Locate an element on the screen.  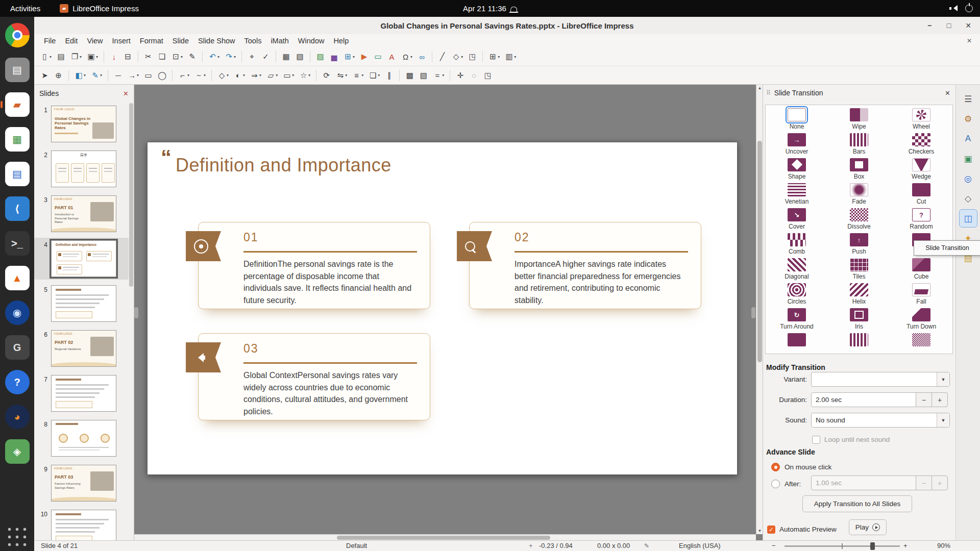
edit-points-icon: ✛ is located at coordinates (460, 76).